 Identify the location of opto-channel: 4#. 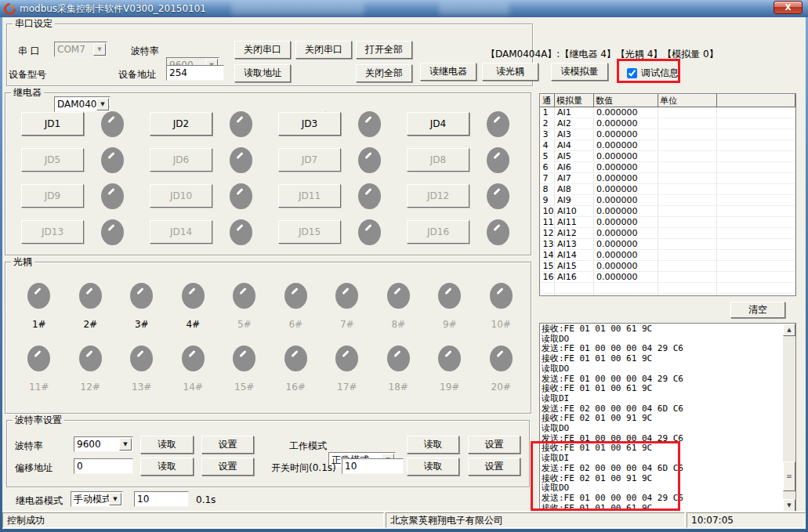
(193, 306).